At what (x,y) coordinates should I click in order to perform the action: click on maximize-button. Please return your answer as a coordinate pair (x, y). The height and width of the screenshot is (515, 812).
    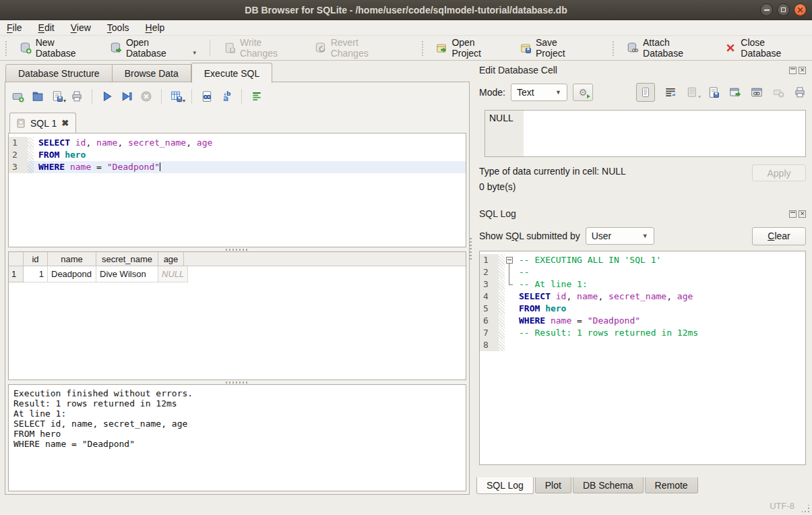
    Looking at the image, I should click on (783, 9).